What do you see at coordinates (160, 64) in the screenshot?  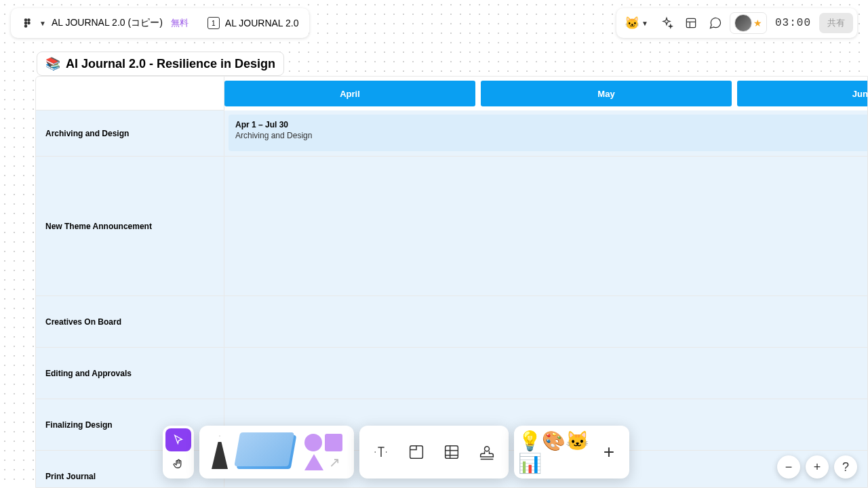 I see `board-title: 📚 AI Journal 2.0 - Resilience in Design` at bounding box center [160, 64].